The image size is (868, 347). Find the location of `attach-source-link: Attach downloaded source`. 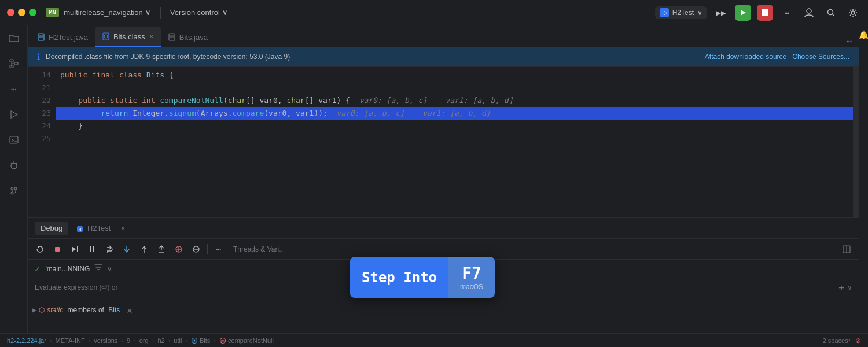

attach-source-link: Attach downloaded source is located at coordinates (745, 57).